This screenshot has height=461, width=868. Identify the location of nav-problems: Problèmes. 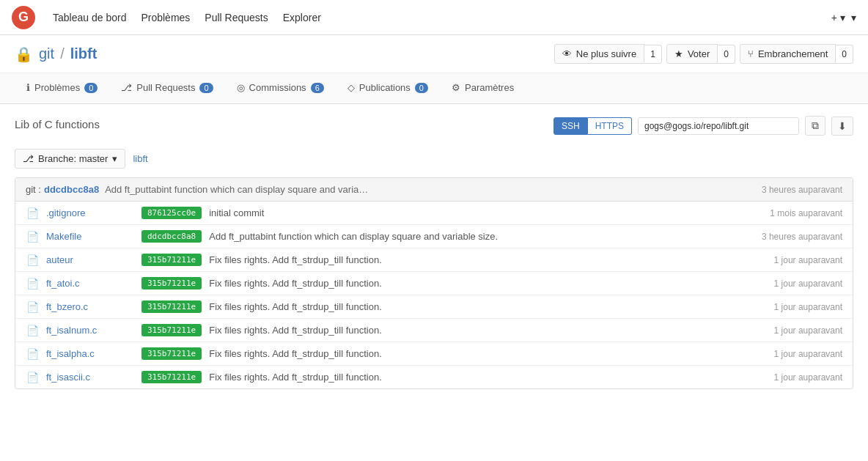
(166, 18).